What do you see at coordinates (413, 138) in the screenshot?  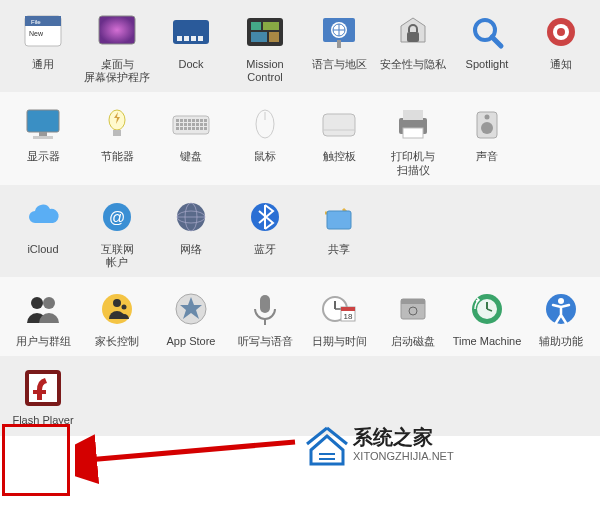 I see `pref-item-printers: 打印机与 扫描仪` at bounding box center [413, 138].